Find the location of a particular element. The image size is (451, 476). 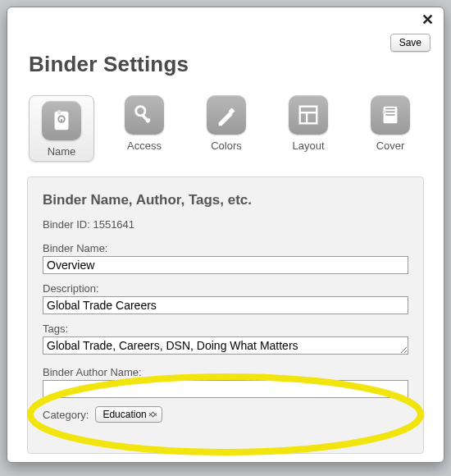

binder-id-row: Binder ID: 1551641 is located at coordinates (226, 225).